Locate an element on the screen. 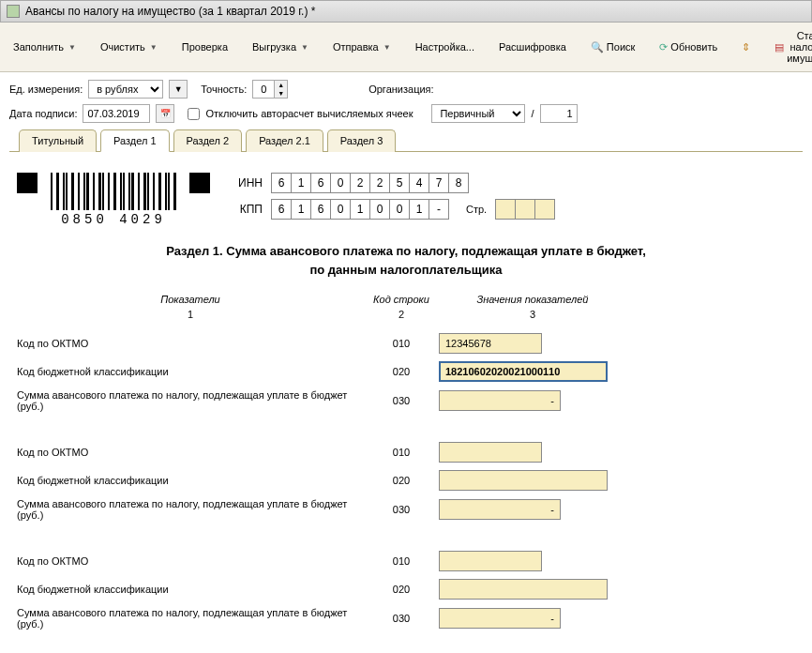 This screenshot has height=653, width=812. unit-select: в рублях is located at coordinates (126, 89).